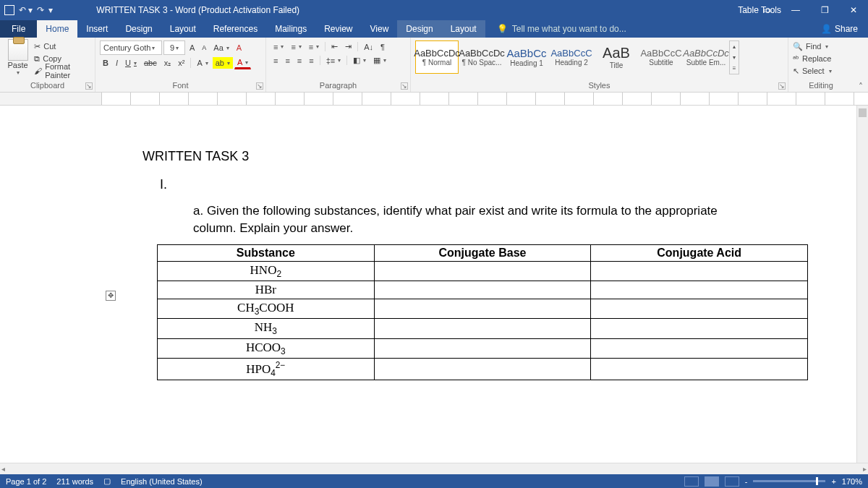 The width and height of the screenshot is (868, 488). Describe the element at coordinates (204, 48) in the screenshot. I see `shrink-font-button: A` at that location.